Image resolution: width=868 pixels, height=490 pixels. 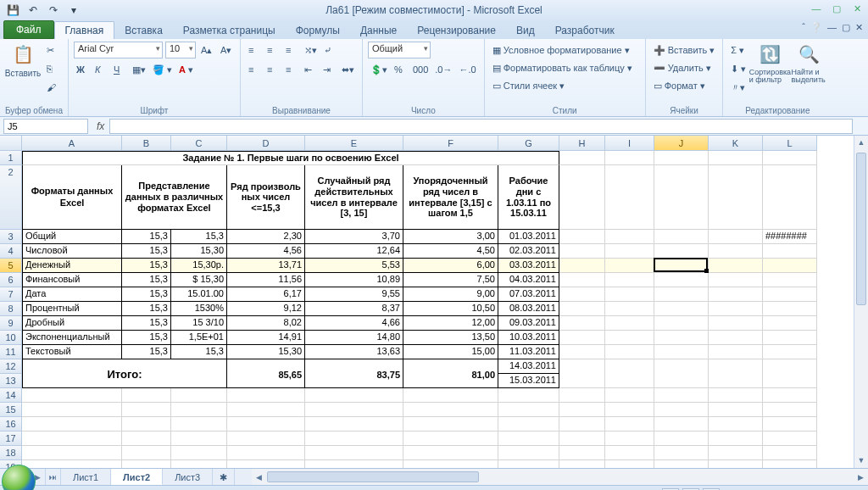 I want to click on tab-view: Вид, so click(x=526, y=31).